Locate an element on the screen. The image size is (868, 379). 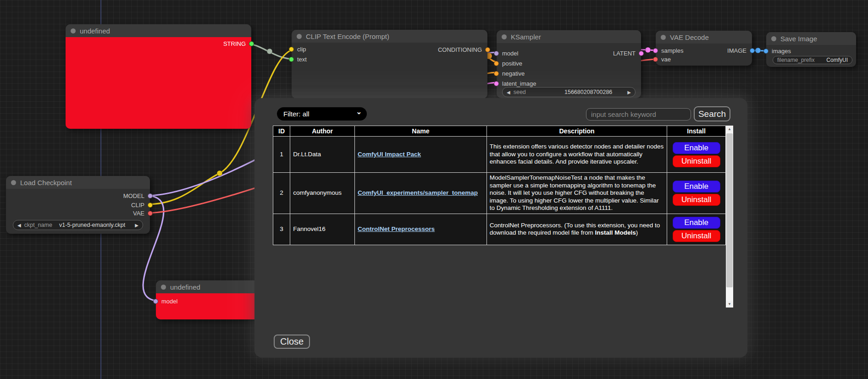
node-title-bar: CLIP Text Encode (Prompt) is located at coordinates (390, 36).